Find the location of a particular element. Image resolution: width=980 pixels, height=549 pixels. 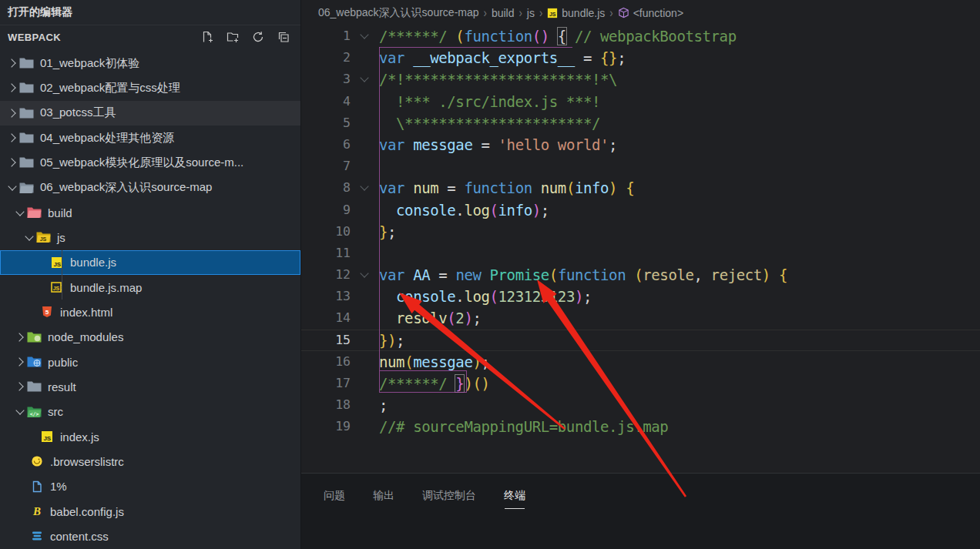

tree-item-label: 04_webpack处理其他资源 is located at coordinates (107, 139).